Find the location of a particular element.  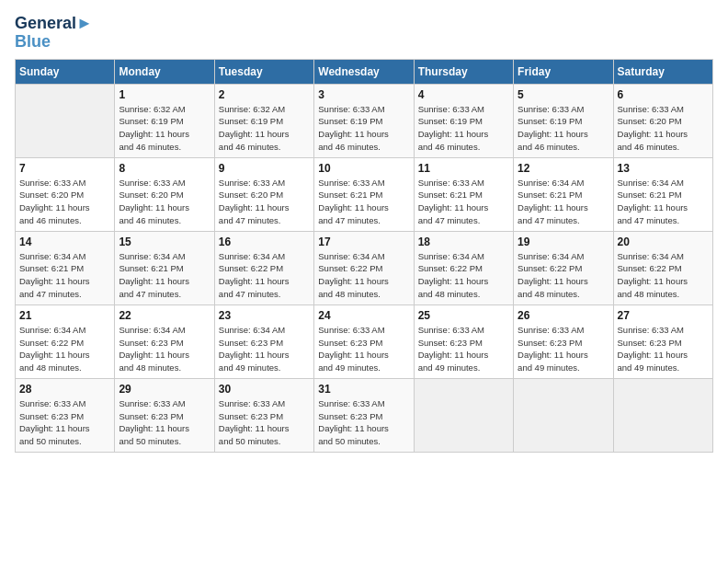

day-number: 30 is located at coordinates (265, 389).